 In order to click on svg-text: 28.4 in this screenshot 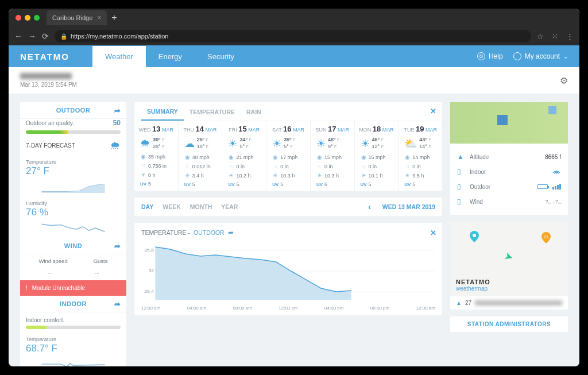, I will do `click(149, 292)`.